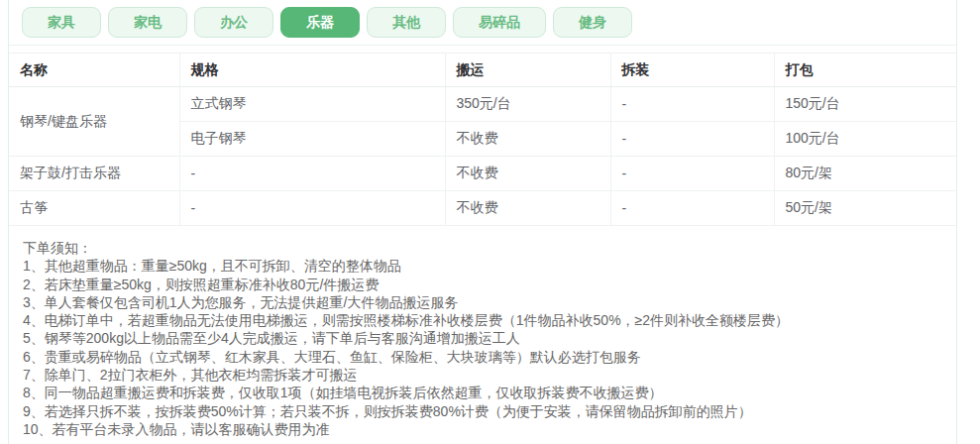 Image resolution: width=980 pixels, height=444 pixels. What do you see at coordinates (483, 266) in the screenshot?
I see `note-item: 1、其他超重物品：重量≥50kg，且不可拆卸、清空的整体物品` at bounding box center [483, 266].